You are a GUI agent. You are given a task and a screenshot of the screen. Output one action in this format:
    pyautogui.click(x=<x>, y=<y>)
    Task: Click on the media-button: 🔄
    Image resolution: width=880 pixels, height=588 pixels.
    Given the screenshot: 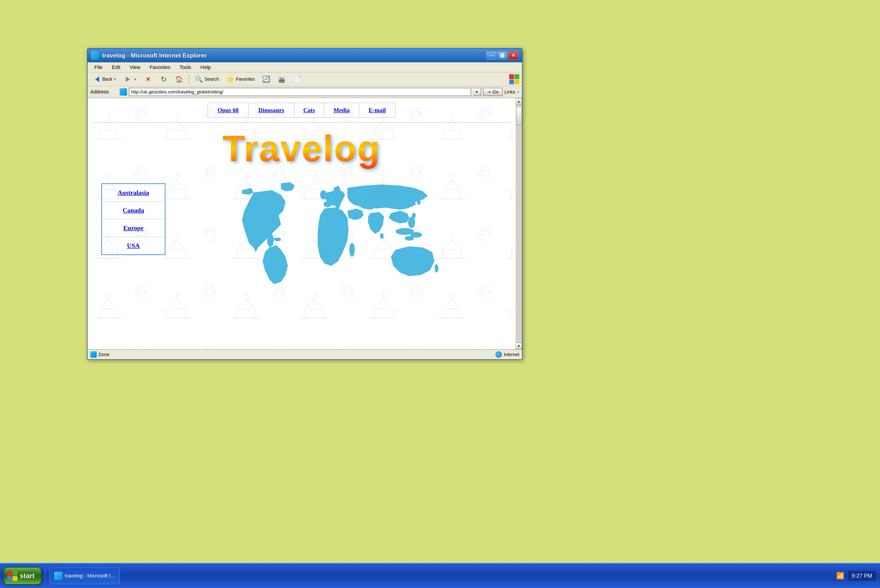 What is the action you would take?
    pyautogui.click(x=266, y=80)
    